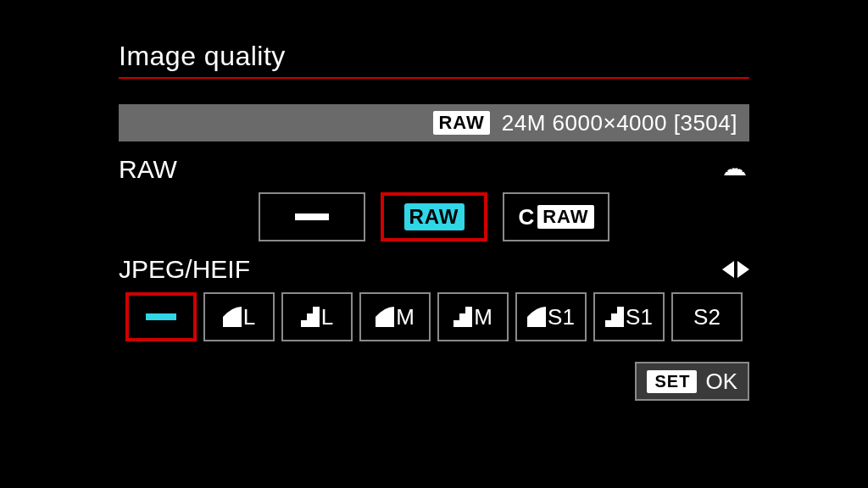 The image size is (868, 488). What do you see at coordinates (434, 217) in the screenshot?
I see `raw-option-raw: RAW` at bounding box center [434, 217].